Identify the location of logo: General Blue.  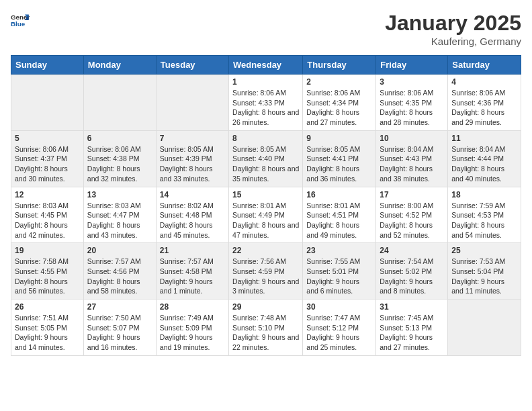
(20, 20).